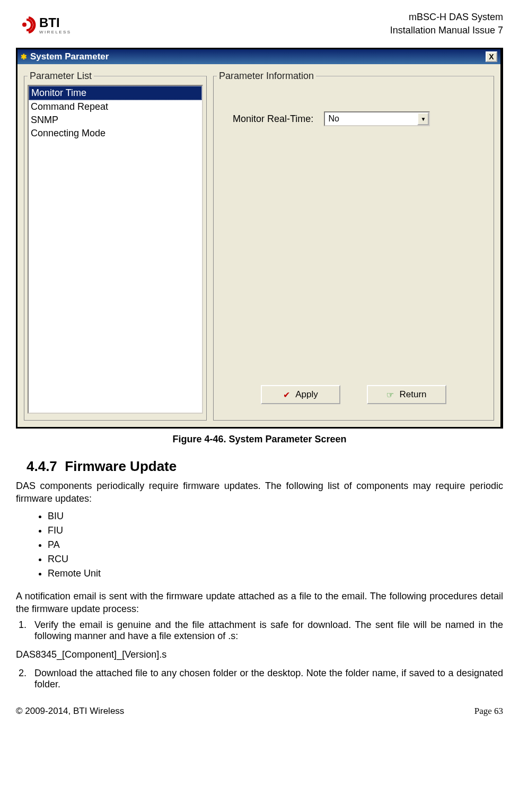  Describe the element at coordinates (276, 530) in the screenshot. I see `bullet-fiu: FIU` at that location.